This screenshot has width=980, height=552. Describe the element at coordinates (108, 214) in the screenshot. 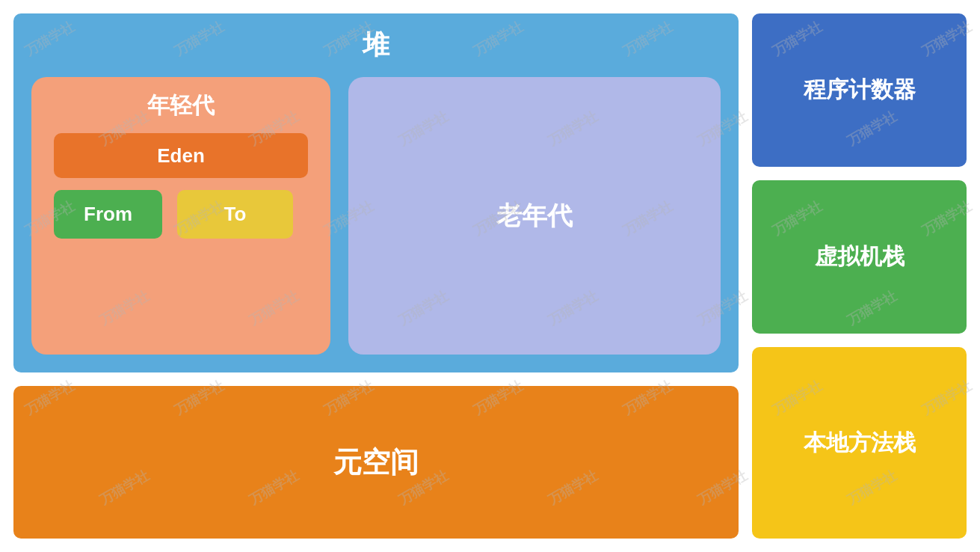

I see `from-label: From` at that location.